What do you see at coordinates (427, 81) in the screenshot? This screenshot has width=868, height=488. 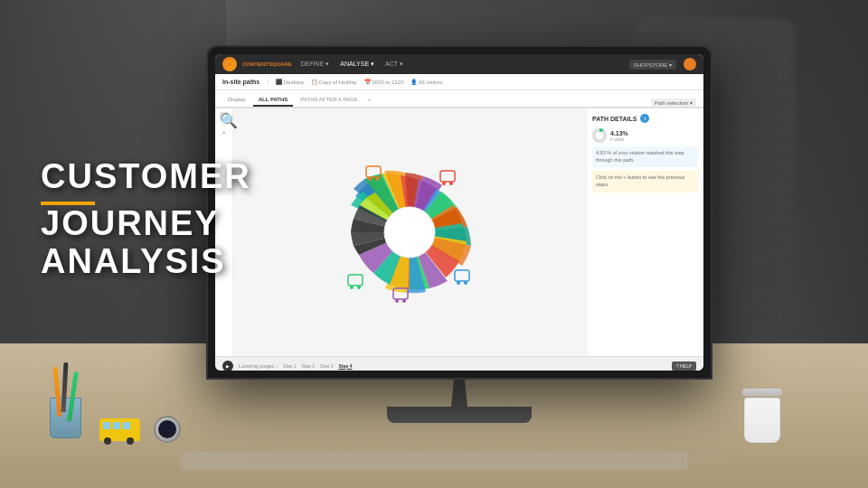 I see `visitors-filter: 👤 All visitors` at bounding box center [427, 81].